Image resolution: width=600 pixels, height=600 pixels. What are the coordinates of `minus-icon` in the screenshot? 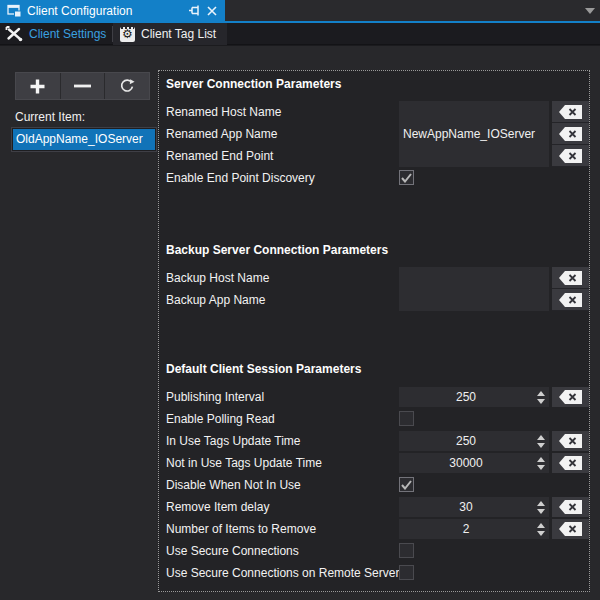 It's located at (82, 86).